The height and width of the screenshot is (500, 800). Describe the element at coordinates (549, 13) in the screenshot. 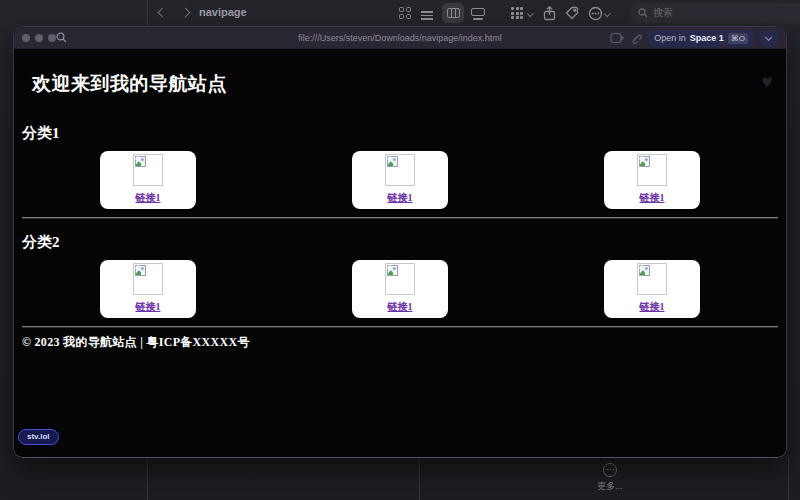

I see `share-icon` at that location.